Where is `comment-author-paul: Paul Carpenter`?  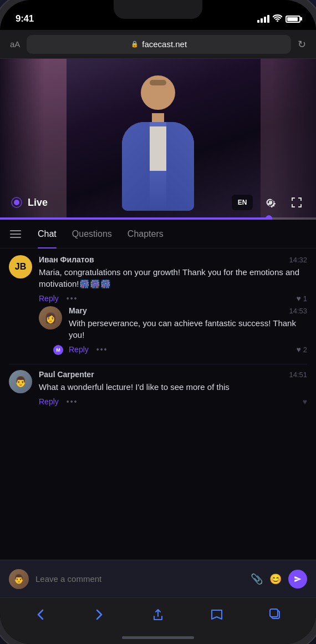 comment-author-paul: Paul Carpenter is located at coordinates (67, 374).